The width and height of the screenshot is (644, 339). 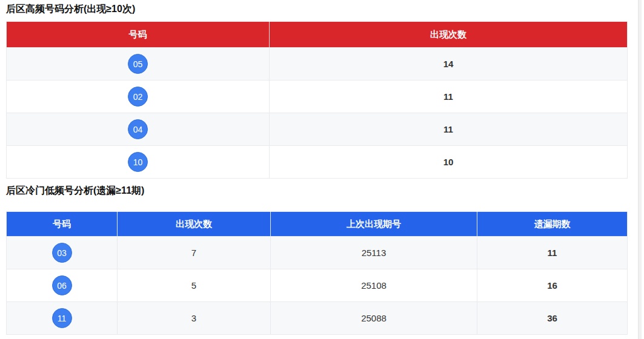 What do you see at coordinates (317, 35) in the screenshot?
I see `freq-table-header-row: 号码 出现次数` at bounding box center [317, 35].